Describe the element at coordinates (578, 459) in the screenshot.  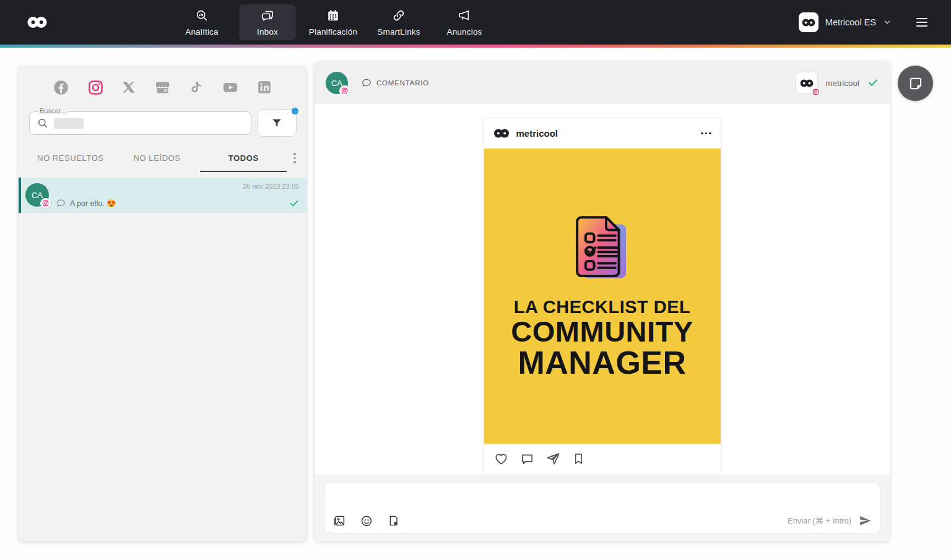
I see `bookmark-icon` at that location.